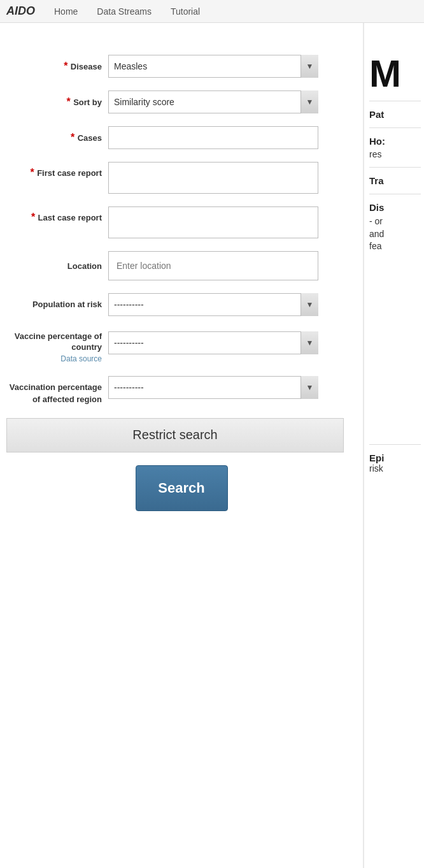  I want to click on right-tra-label: Tra, so click(395, 181).